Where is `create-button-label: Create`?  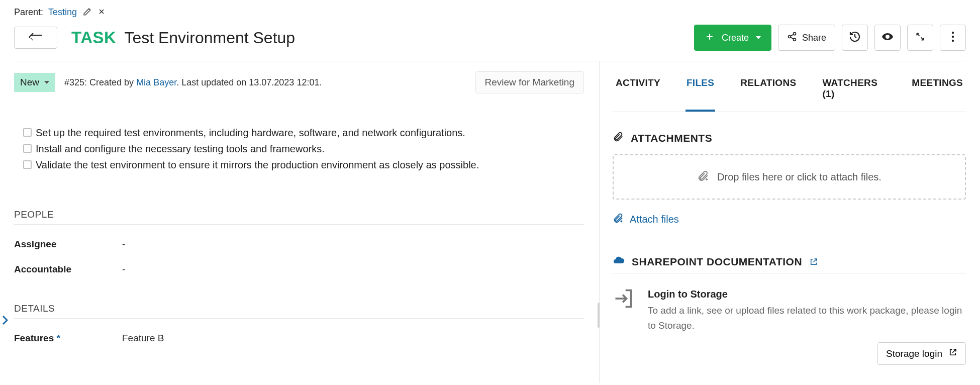
create-button-label: Create is located at coordinates (735, 38).